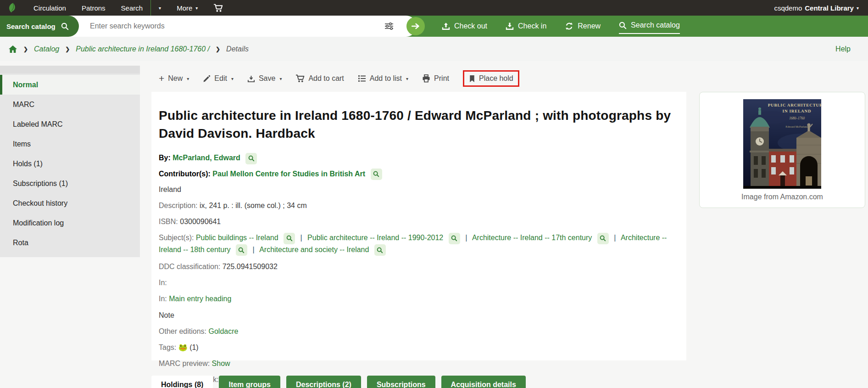 The image size is (868, 388). Describe the element at coordinates (416, 364) in the screenshot. I see `marc-preview-row: MARC preview: Show` at that location.